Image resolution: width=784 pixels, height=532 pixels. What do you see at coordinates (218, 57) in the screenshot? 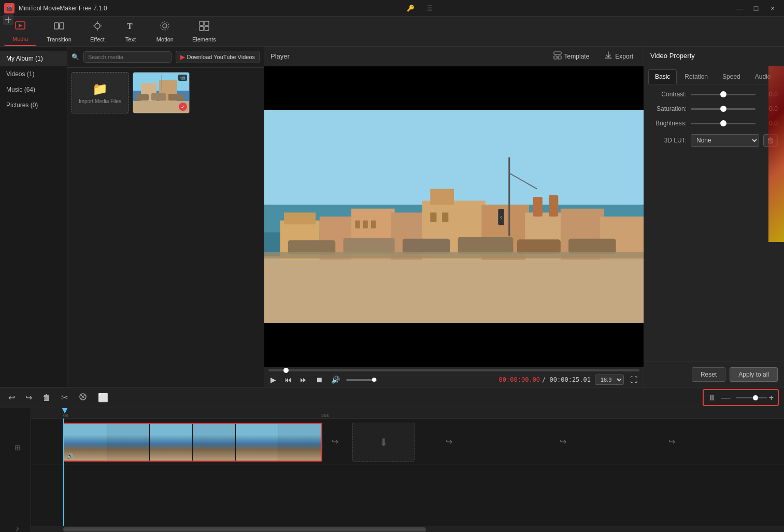
I see `download-youtube-button: ▶ Download YouTube Videos` at bounding box center [218, 57].